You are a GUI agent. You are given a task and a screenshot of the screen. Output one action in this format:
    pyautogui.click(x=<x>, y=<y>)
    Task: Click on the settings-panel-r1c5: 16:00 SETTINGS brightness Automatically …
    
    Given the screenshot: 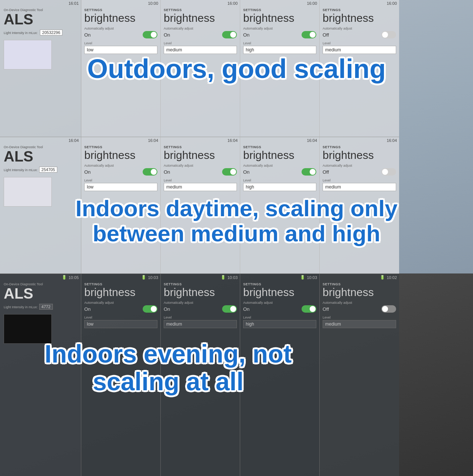 What is the action you would take?
    pyautogui.click(x=359, y=68)
    